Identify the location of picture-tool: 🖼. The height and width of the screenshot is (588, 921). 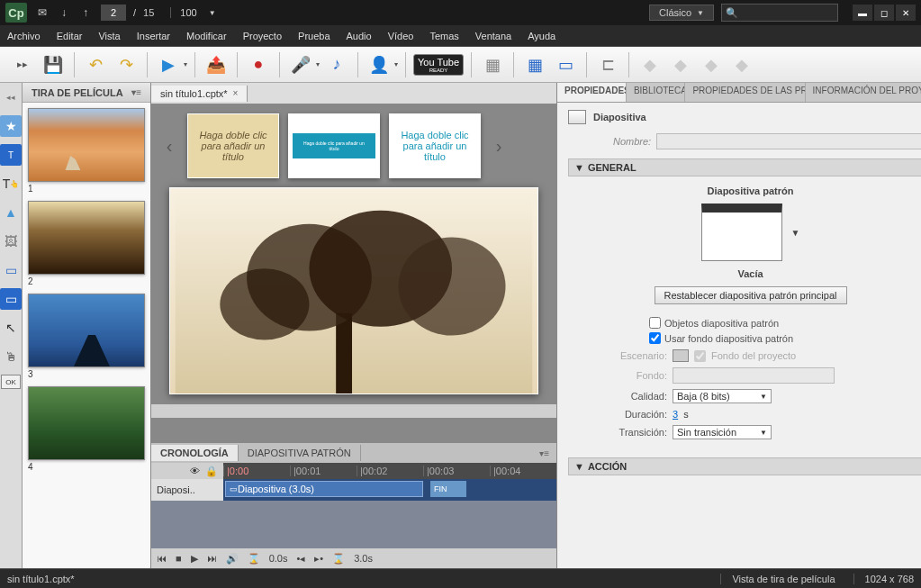
(11, 241).